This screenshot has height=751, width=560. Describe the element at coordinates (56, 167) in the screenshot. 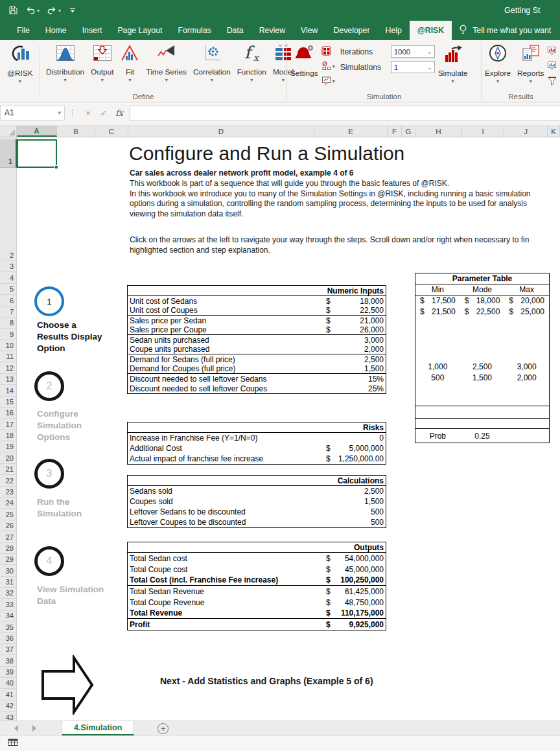

I see `fill-handle` at that location.